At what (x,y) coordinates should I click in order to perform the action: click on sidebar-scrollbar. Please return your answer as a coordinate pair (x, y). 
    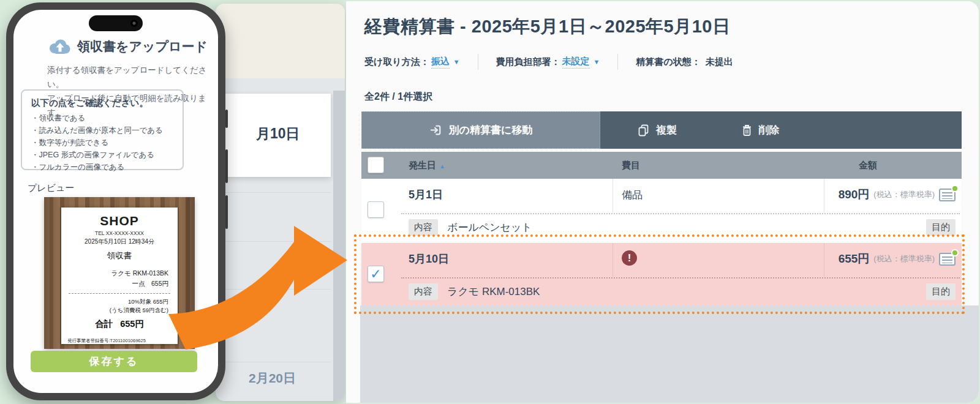
    Looking at the image, I should click on (339, 246).